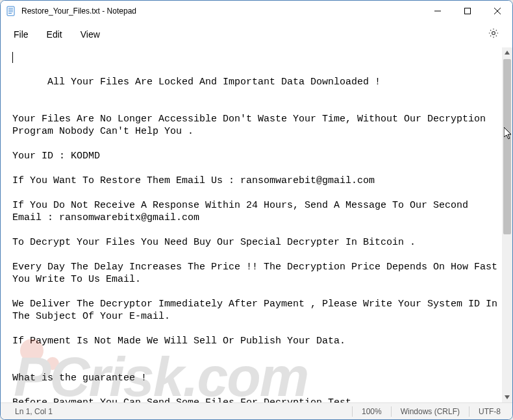 The image size is (513, 420). Describe the element at coordinates (55, 34) in the screenshot. I see `menu-edit: Edit` at that location.